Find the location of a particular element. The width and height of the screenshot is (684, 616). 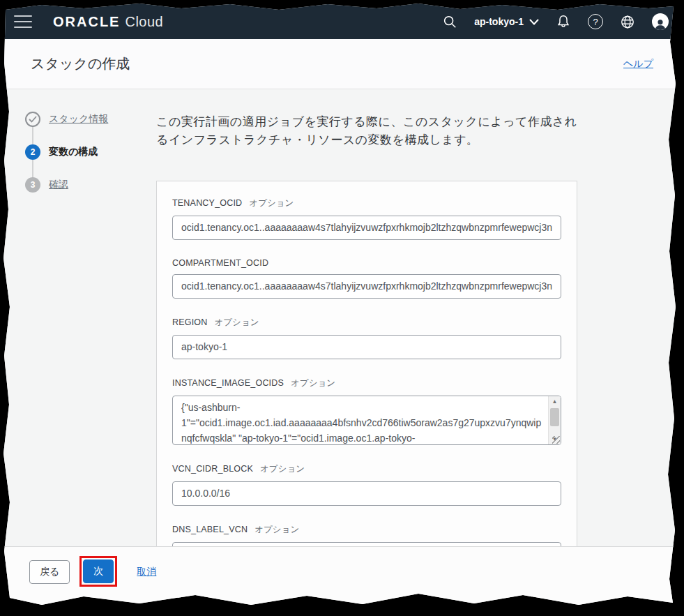

chevron-down-icon is located at coordinates (534, 22).